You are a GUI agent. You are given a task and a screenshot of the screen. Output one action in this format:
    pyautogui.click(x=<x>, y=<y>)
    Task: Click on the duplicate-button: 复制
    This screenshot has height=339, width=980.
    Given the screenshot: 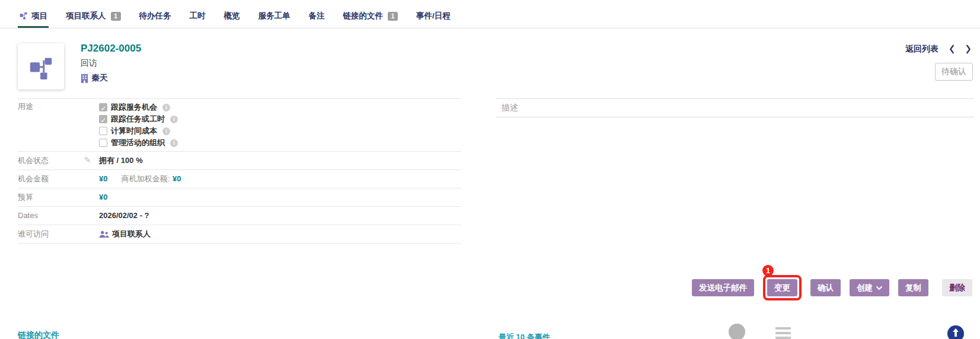 What is the action you would take?
    pyautogui.click(x=913, y=288)
    